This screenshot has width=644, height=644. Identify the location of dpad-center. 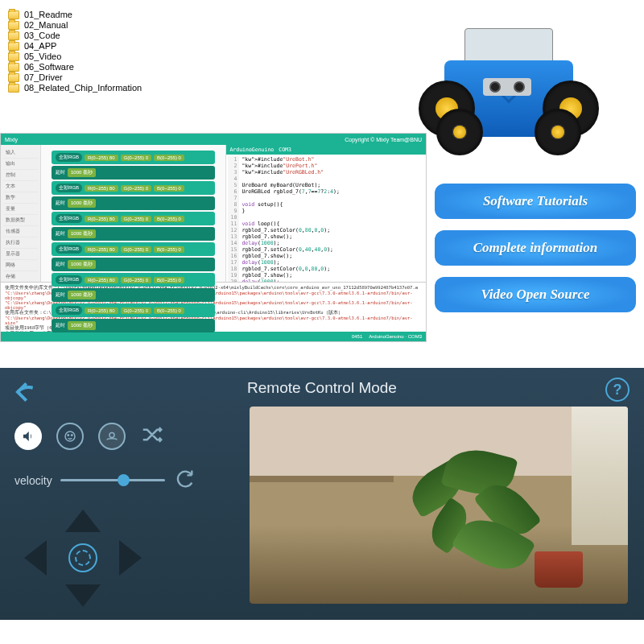
(83, 558).